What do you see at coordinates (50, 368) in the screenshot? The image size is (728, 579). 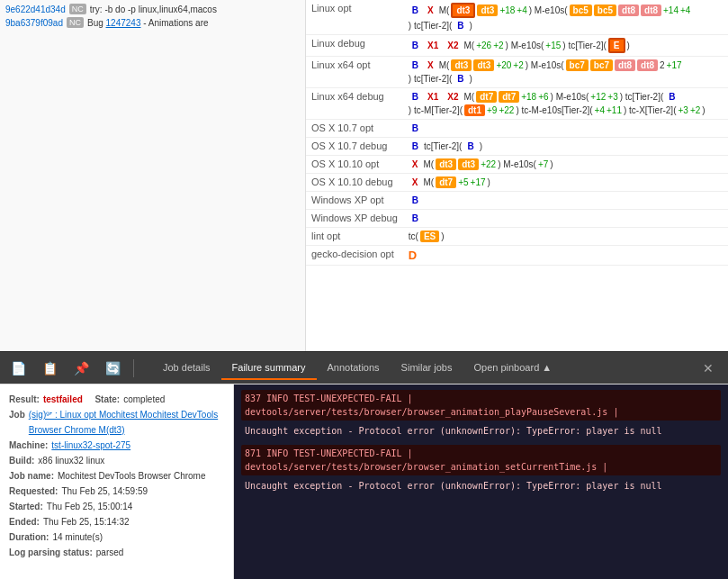 I see `clipboard-icon: 📋` at bounding box center [50, 368].